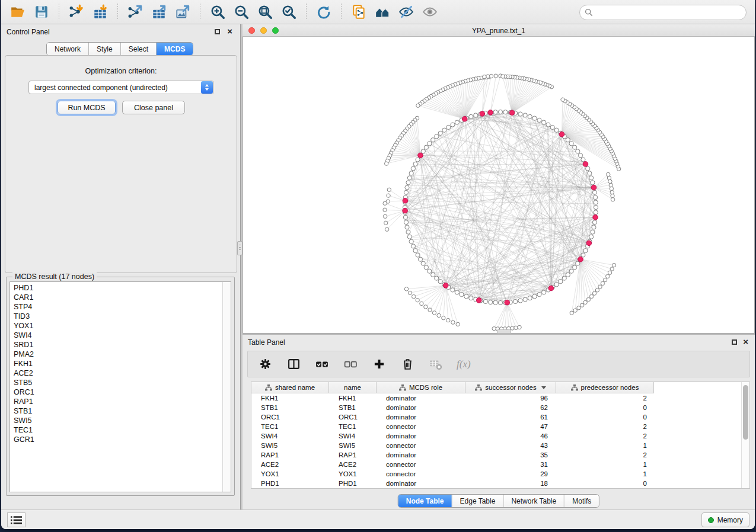  I want to click on tab-node-table: Node Table, so click(426, 501).